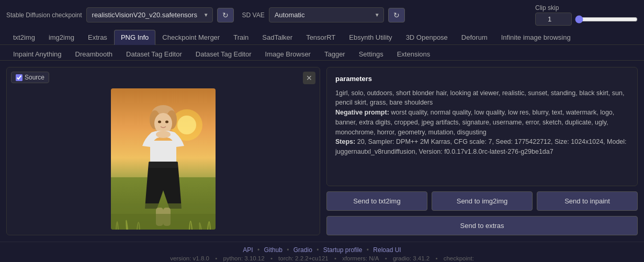 The height and width of the screenshot is (262, 644). What do you see at coordinates (44, 15) in the screenshot?
I see `checkpoint-label: Stable Diffusion checkpoint` at bounding box center [44, 15].